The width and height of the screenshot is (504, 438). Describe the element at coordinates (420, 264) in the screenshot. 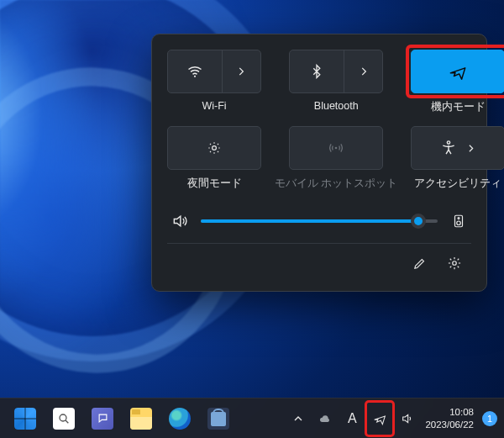

I see `pencil-icon` at that location.